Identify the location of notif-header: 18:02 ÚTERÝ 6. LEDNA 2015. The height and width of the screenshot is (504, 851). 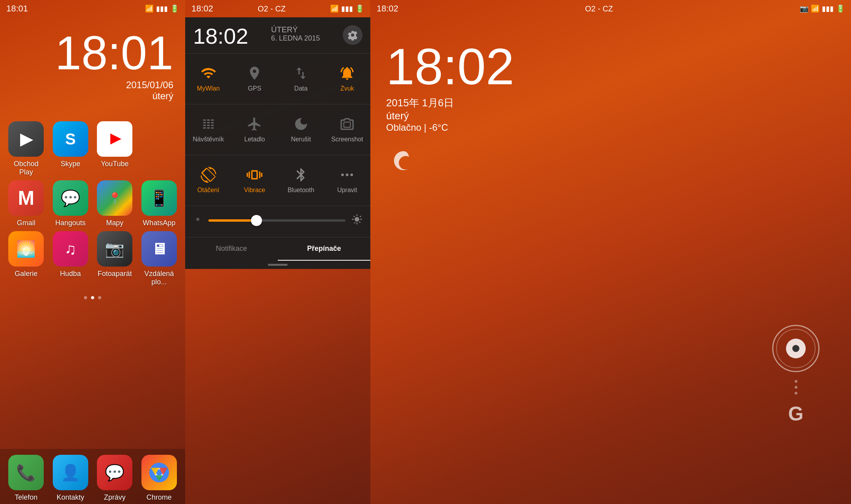
(278, 35).